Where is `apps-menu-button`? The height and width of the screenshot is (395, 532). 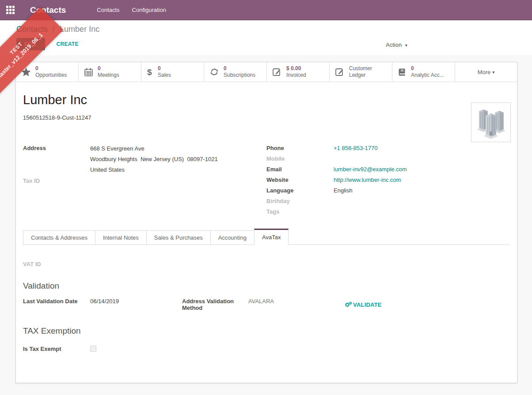 apps-menu-button is located at coordinates (10, 10).